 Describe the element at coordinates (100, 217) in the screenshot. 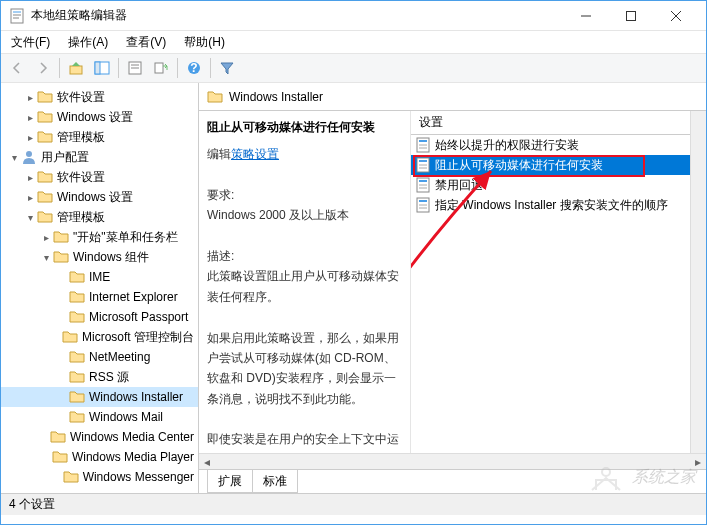

I see `tree-item: ▾管理模板` at that location.